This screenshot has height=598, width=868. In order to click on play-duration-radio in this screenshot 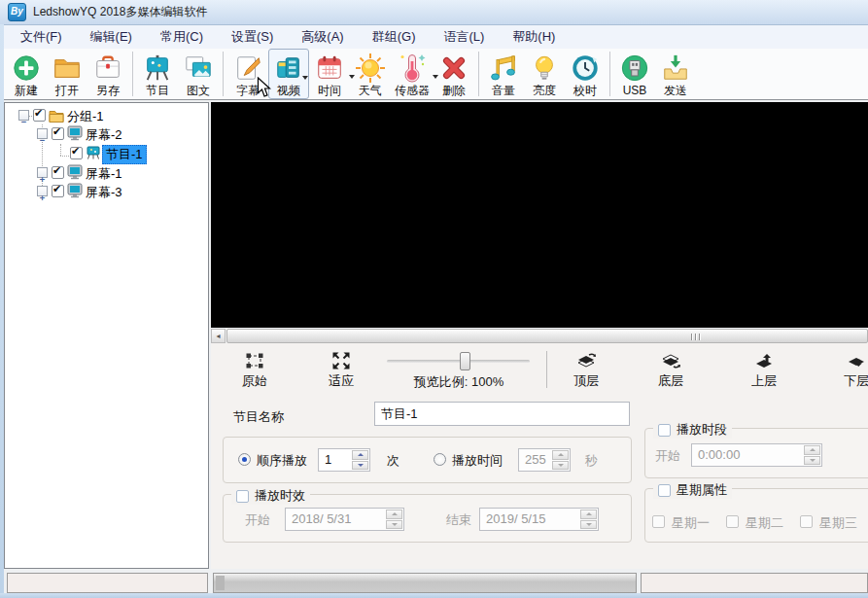, I will do `click(439, 459)`.